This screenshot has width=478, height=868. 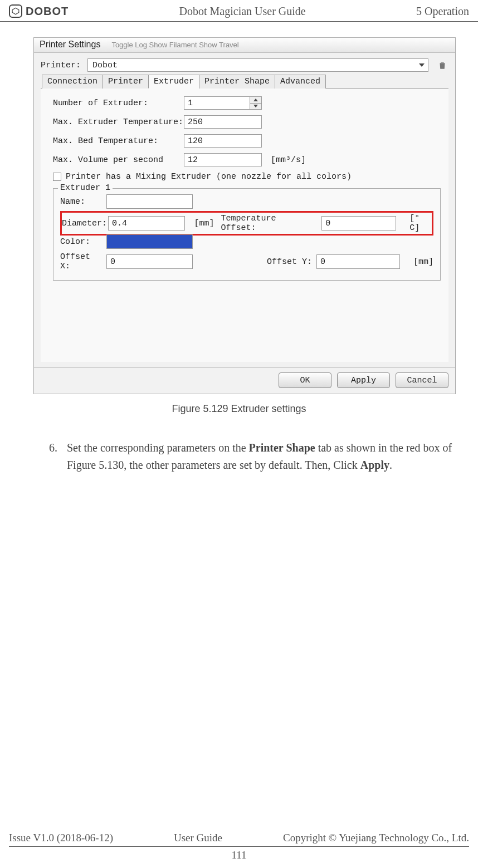 What do you see at coordinates (239, 444) in the screenshot?
I see `step-text: 6. Set the corresponding parameters on t…` at bounding box center [239, 444].